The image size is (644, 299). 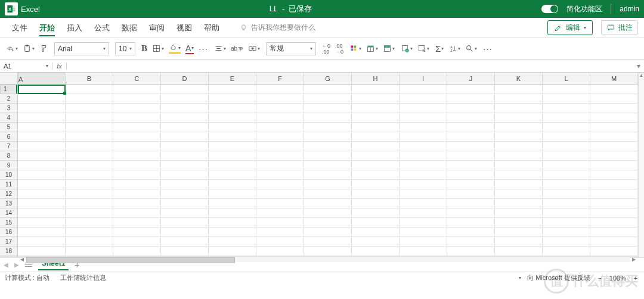 What do you see at coordinates (8, 194) in the screenshot?
I see `row-header: 12` at bounding box center [8, 194].